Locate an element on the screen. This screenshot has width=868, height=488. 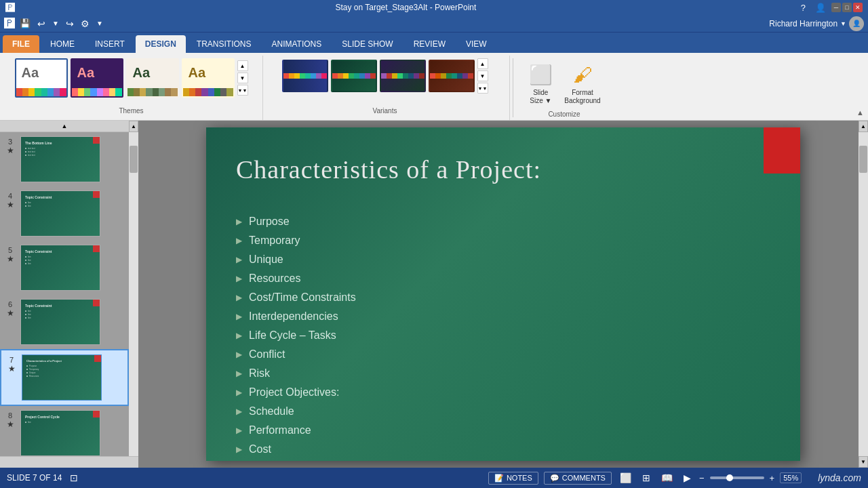
themes-scroll-up: ▲ is located at coordinates (243, 66).